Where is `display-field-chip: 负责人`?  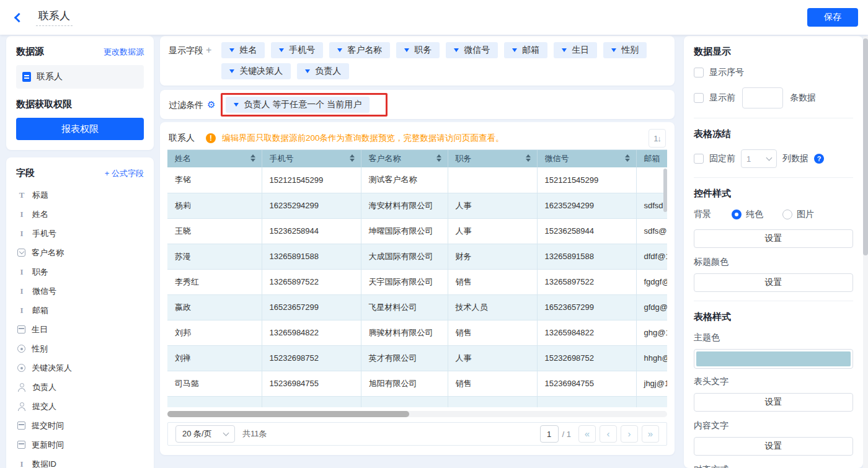 display-field-chip: 负责人 is located at coordinates (323, 71).